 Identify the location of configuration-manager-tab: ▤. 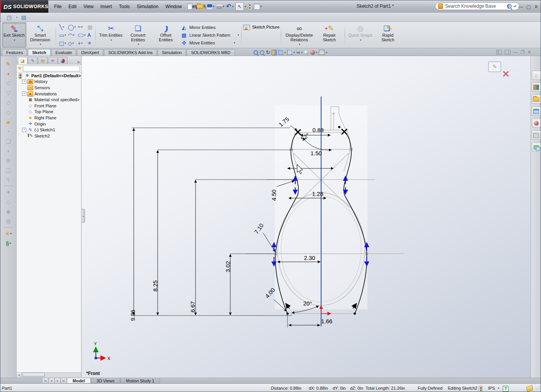
(43, 60).